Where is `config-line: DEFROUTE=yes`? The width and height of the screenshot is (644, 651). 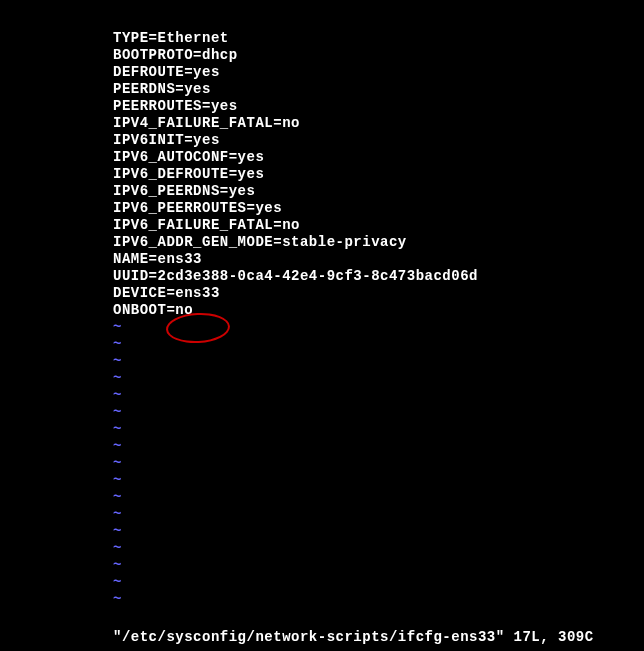
config-line: DEFROUTE=yes is located at coordinates (378, 72).